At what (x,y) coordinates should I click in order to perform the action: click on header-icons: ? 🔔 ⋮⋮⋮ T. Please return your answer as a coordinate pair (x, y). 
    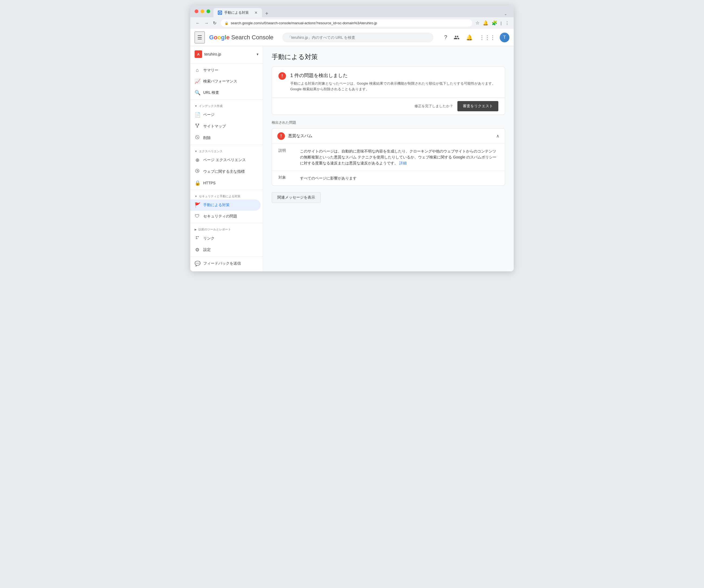
    Looking at the image, I should click on (476, 38).